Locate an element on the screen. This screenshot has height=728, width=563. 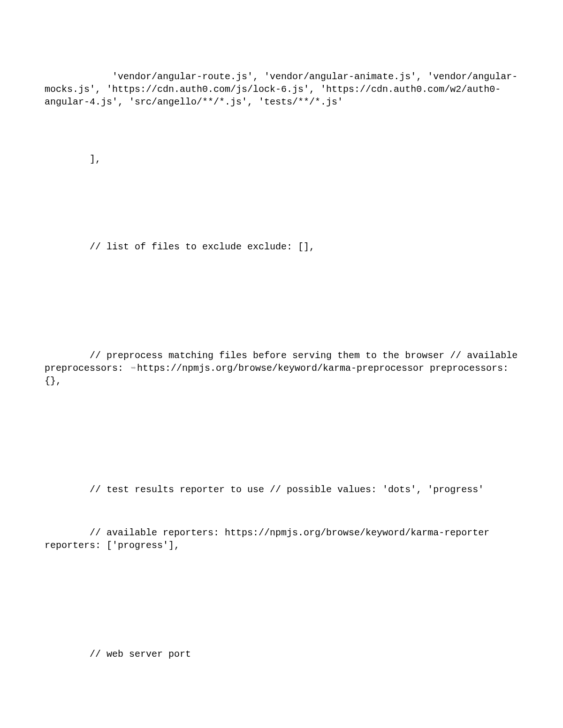
link-arrow-icon: ➥ is located at coordinates (133, 368).